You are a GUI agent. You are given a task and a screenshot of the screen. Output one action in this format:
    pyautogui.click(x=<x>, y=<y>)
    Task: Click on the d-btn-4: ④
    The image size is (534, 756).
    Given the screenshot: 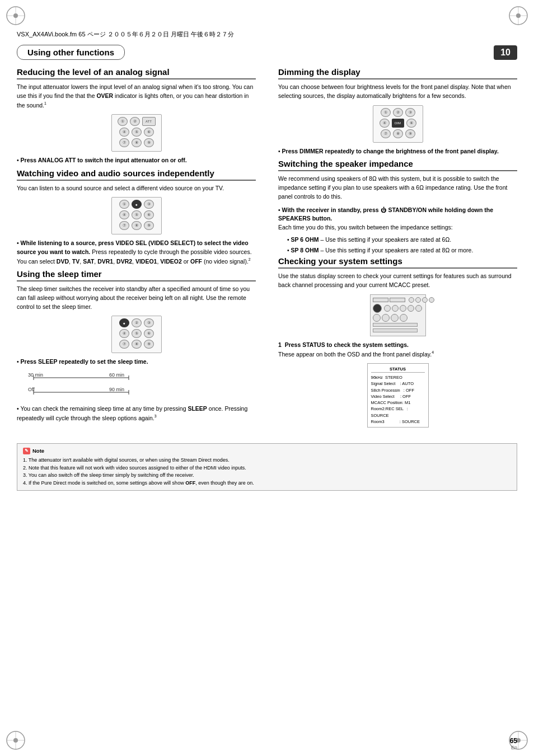 What is the action you would take?
    pyautogui.click(x=385, y=123)
    